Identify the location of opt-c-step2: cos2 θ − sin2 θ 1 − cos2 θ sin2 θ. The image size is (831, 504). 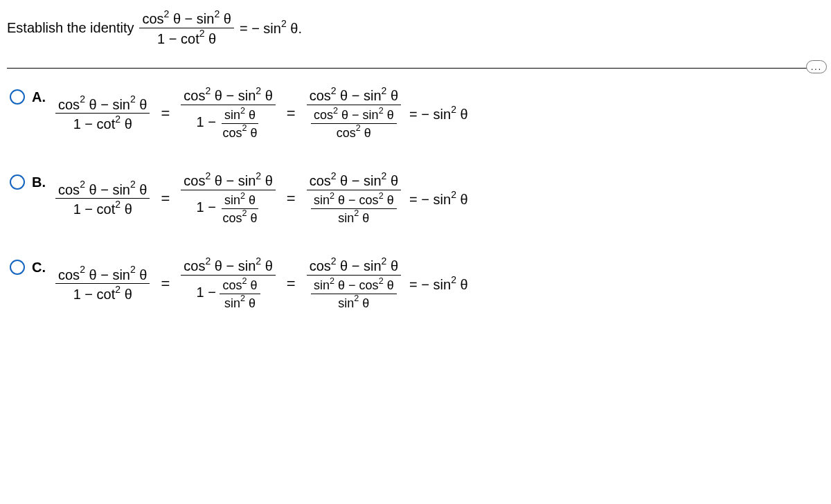
(228, 284).